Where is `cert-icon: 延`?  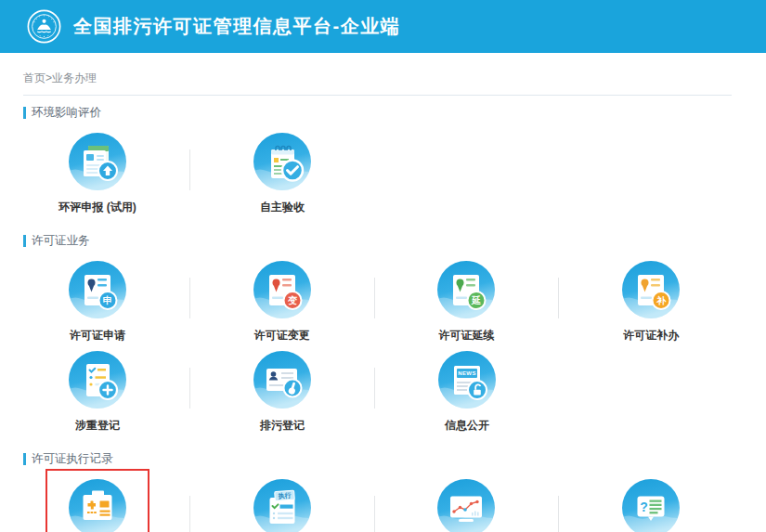
cert-icon: 延 is located at coordinates (466, 290).